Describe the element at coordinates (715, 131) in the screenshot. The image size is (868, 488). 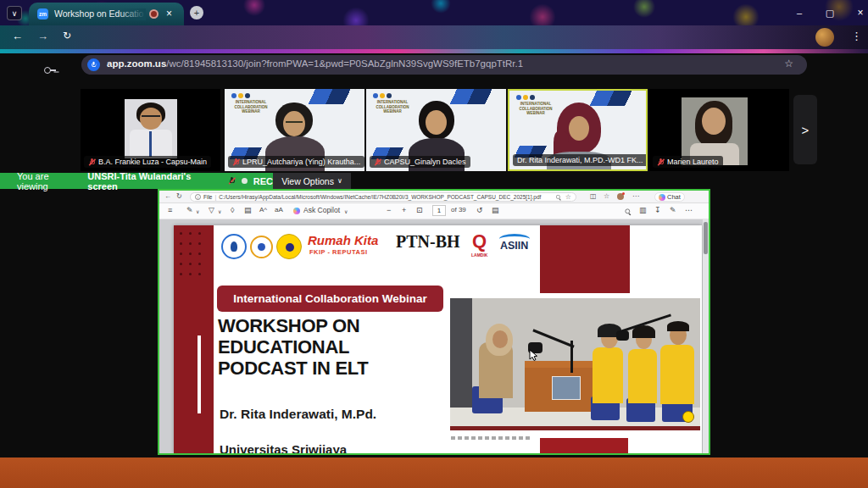
I see `participant-photo` at that location.